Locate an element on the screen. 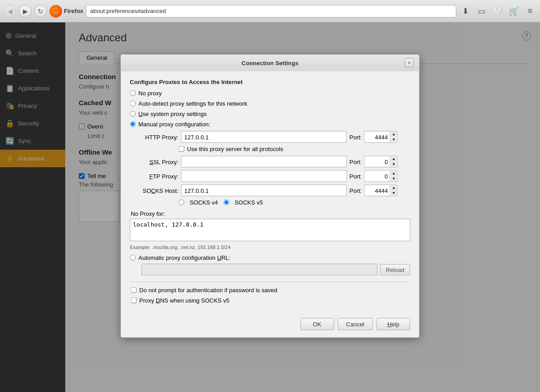  socks-version-row: SOCKS v4 SOCKS v5 is located at coordinates (270, 202).